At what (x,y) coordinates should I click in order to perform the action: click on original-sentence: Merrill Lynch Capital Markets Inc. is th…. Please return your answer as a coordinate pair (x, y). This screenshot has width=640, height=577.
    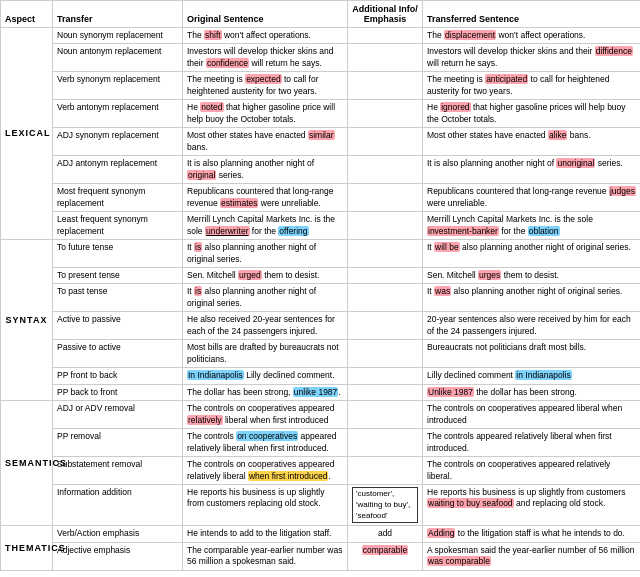
    Looking at the image, I should click on (266, 226).